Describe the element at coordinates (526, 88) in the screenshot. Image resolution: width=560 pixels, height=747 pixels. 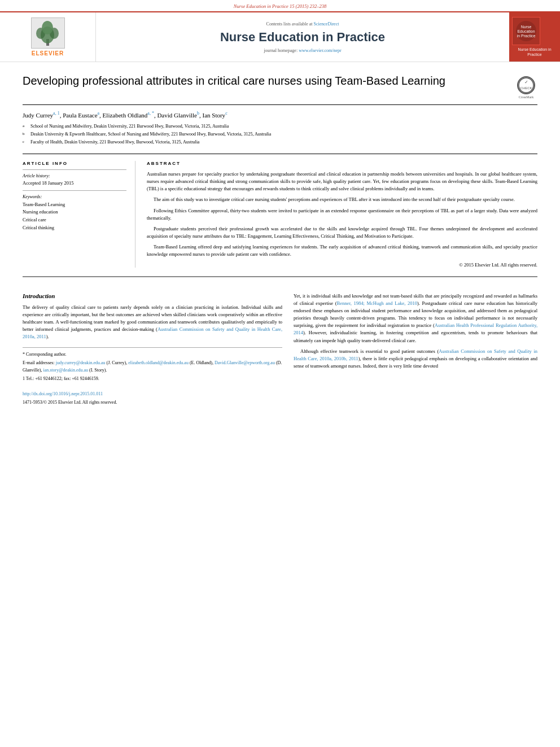
I see `svg-text: CHECK` at that location.